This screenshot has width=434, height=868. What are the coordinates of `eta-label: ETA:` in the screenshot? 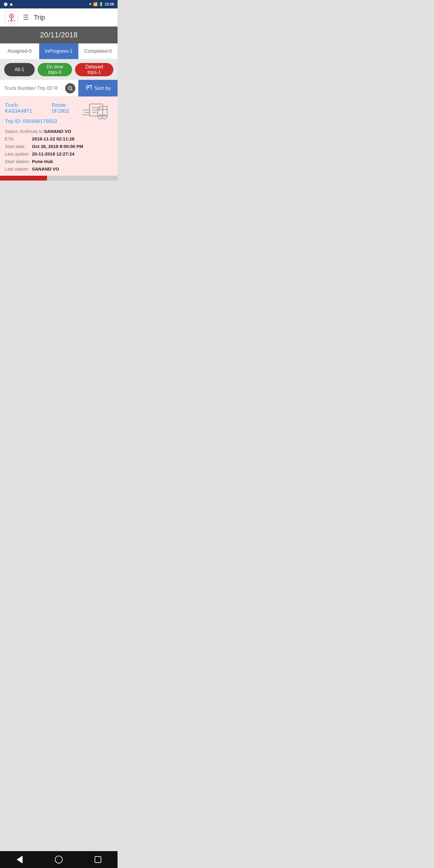 It's located at (18, 139).